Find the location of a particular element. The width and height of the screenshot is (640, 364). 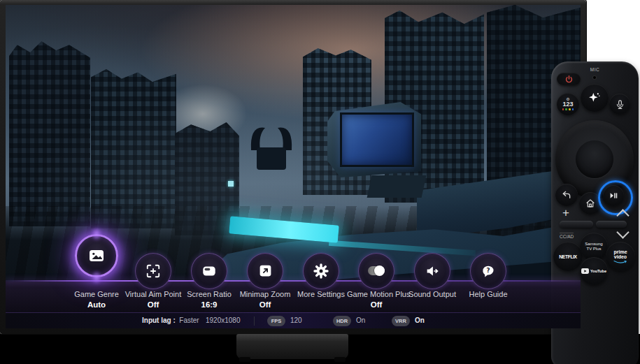

youtube-play-icon is located at coordinates (585, 271).